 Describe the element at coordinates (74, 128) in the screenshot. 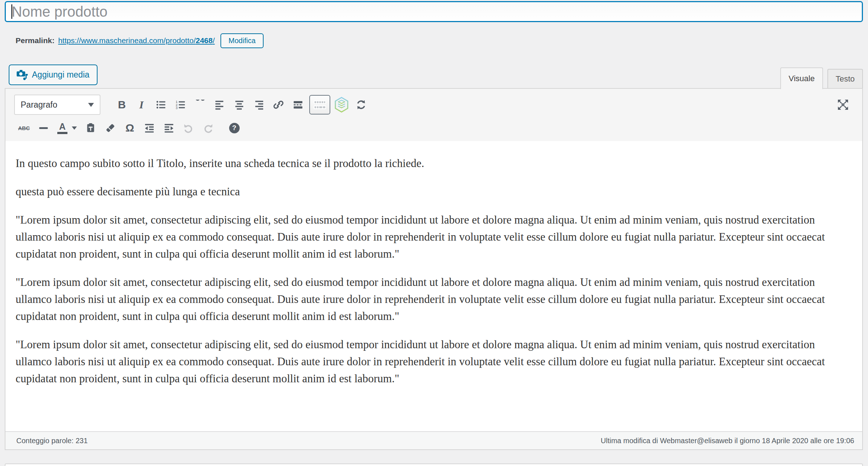

I see `text-color-caret-icon` at that location.